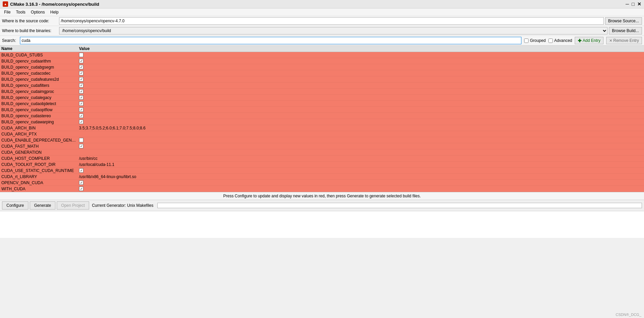 The image size is (644, 318). What do you see at coordinates (322, 4) in the screenshot?
I see `title-bar: ▲ CMake 3.16.3 - /home/consys/opencv/bui…` at bounding box center [322, 4].